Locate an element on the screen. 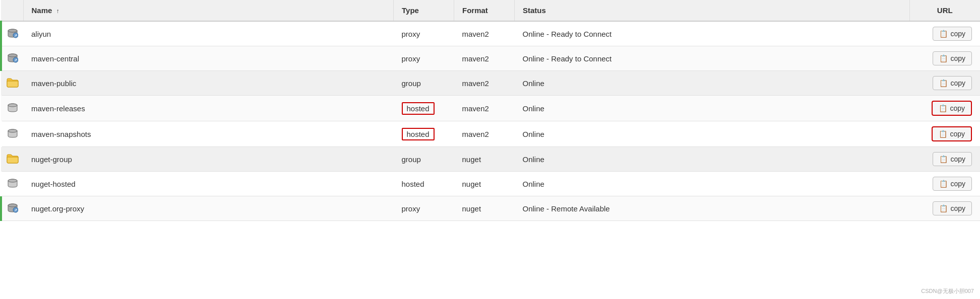 The height and width of the screenshot is (299, 980). repo-status-cell: Online - Remote Available is located at coordinates (712, 208).